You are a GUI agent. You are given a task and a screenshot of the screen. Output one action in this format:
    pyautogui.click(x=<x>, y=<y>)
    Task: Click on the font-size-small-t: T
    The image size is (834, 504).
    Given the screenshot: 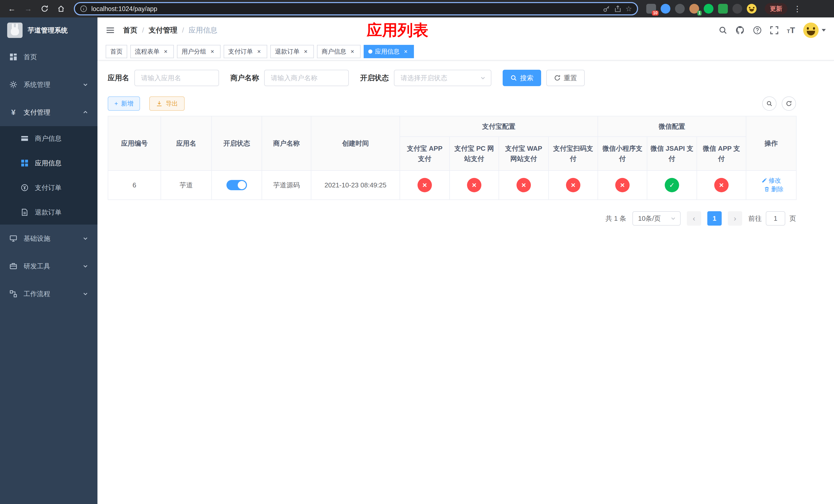 What is the action you would take?
    pyautogui.click(x=789, y=31)
    